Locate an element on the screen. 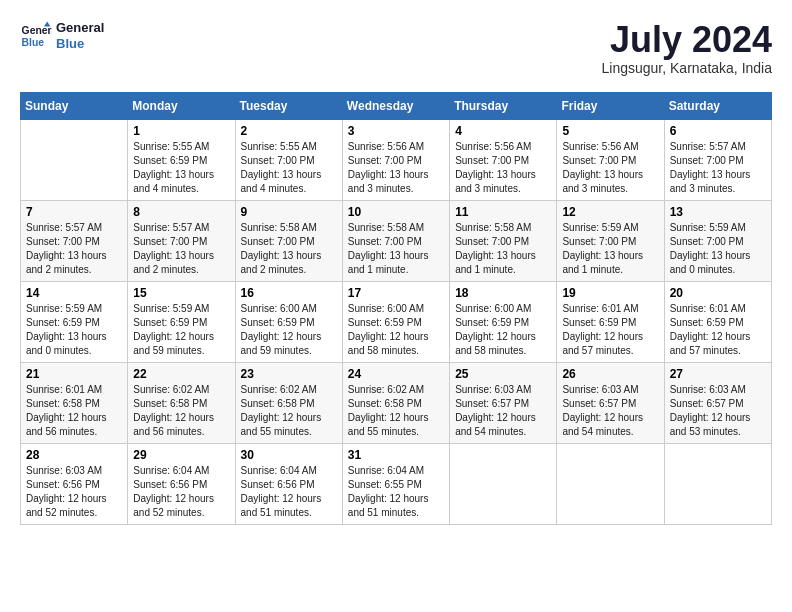  calendar-cell: 4Sunrise: 5:56 AM Sunset: 7:00 PM Daylig… is located at coordinates (504, 160).